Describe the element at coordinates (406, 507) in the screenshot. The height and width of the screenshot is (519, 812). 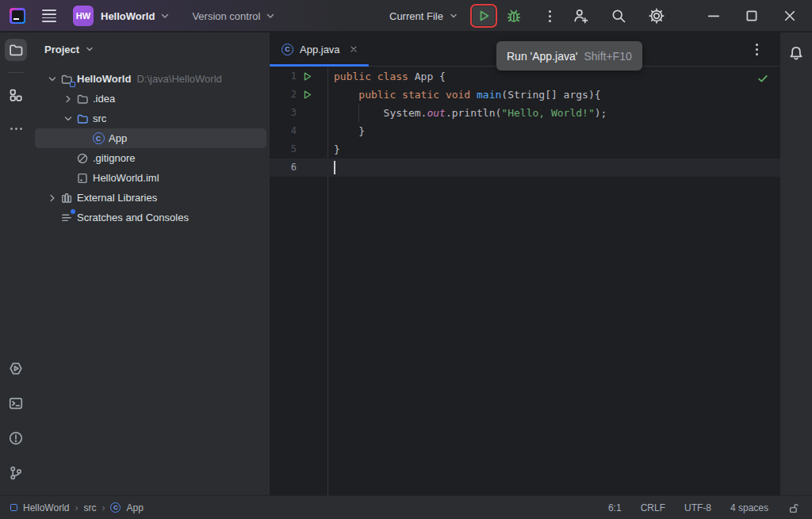
I see `status-bar: HelloWorld › src › C App 6:1 CRLF UTF-8 …` at that location.